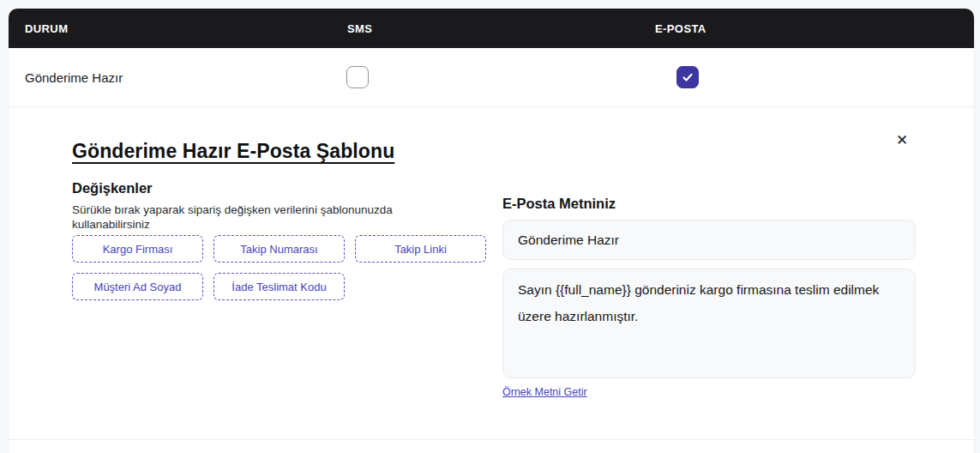 This screenshot has width=980, height=453. I want to click on section-divider, so click(491, 439).